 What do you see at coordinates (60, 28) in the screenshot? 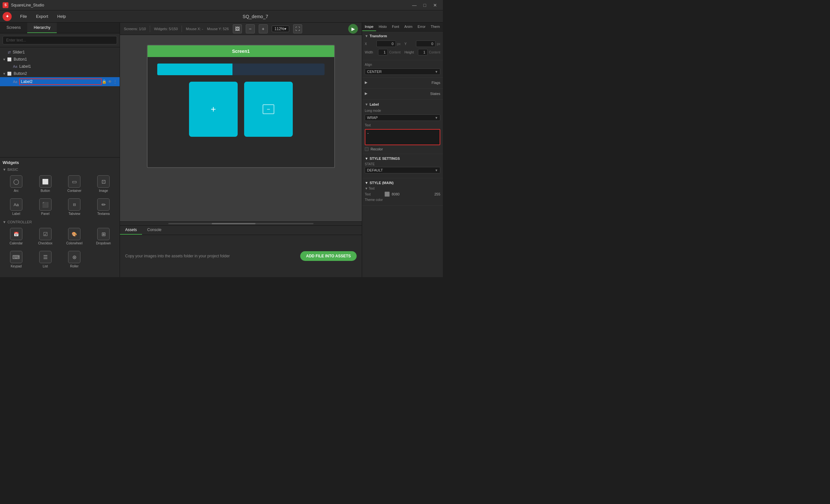
I see `left-panel-tabs: Screens Hierarchy` at bounding box center [60, 28].